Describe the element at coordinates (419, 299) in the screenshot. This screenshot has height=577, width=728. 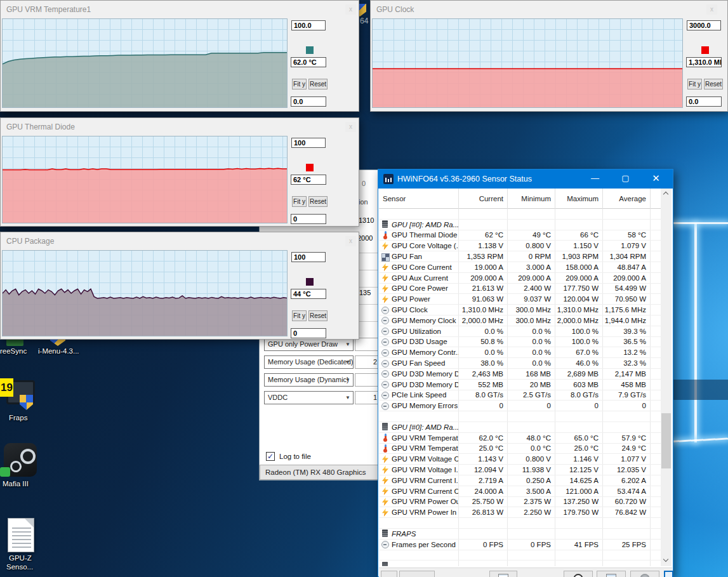
I see `sensor-name-cell: GPU Power` at that location.